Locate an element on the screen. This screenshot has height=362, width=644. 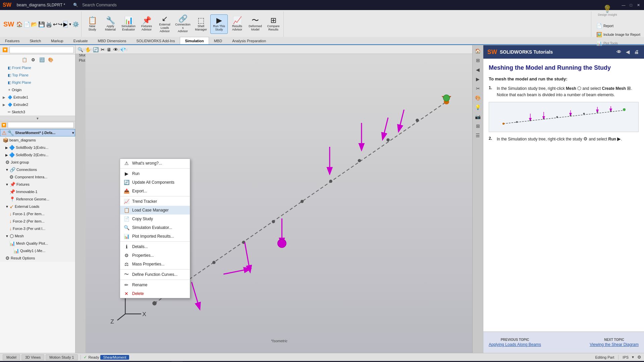
compare-results-button: ⊞ CompareResults is located at coordinates (273, 24).